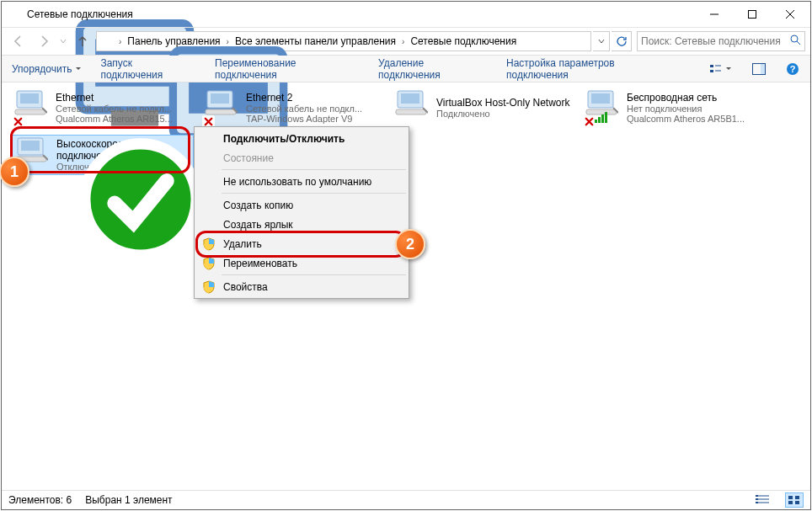  Describe the element at coordinates (109, 41) in the screenshot. I see `breadcrumb-icon` at that location.